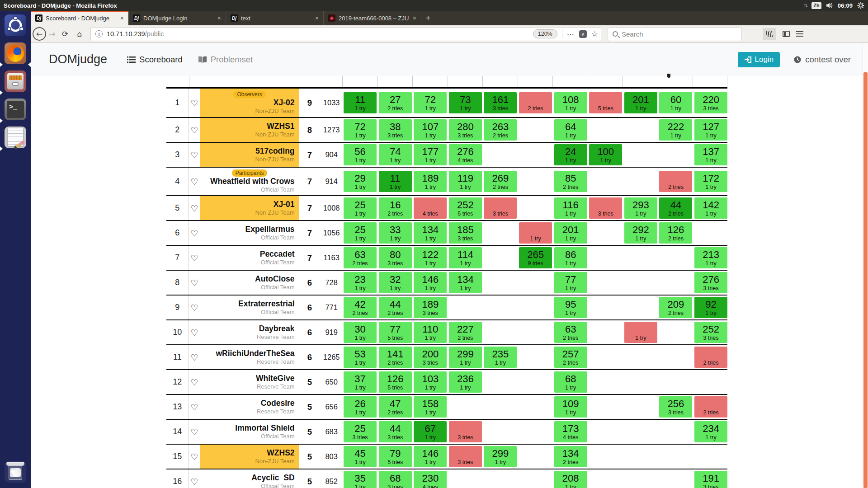  Describe the element at coordinates (15, 137) in the screenshot. I see `text-editor-dock-icon` at that location.